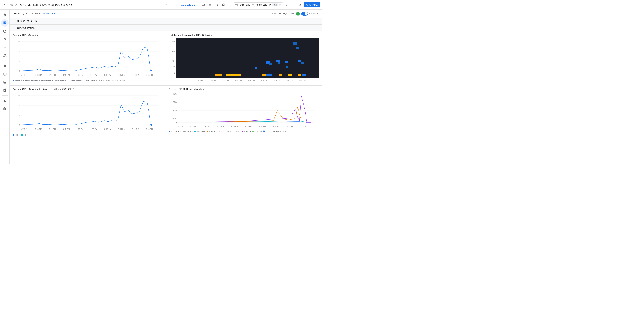 This screenshot has width=644, height=328. I want to click on legend-gce: GCE, so click(16, 135).